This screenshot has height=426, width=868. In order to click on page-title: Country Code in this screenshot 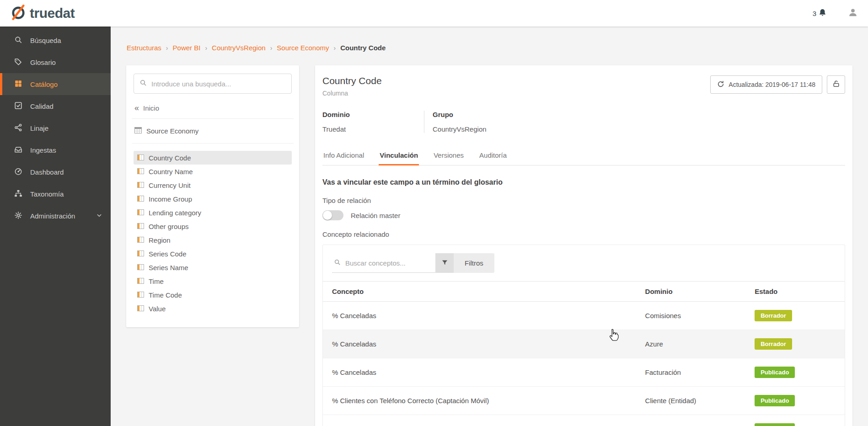, I will do `click(352, 81)`.